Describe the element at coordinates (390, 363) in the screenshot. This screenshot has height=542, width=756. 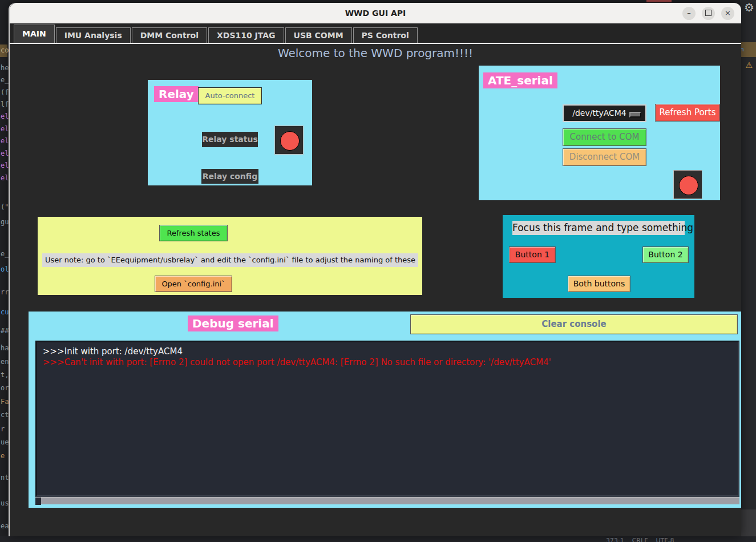
I see `console-line: >>>Can't init with port: [Errno 2] could…` at that location.